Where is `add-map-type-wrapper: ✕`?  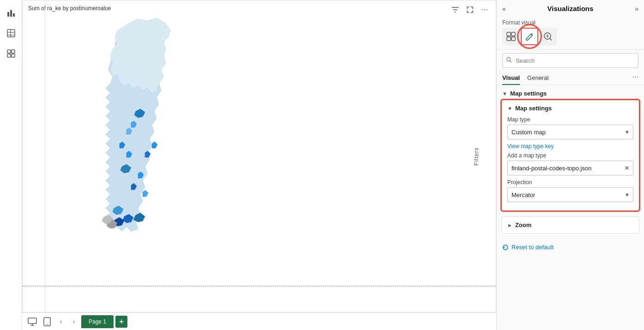 add-map-type-wrapper: ✕ is located at coordinates (571, 168).